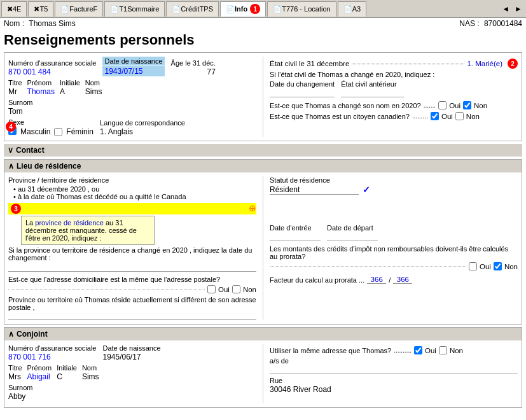 This screenshot has width=526, height=420. I want to click on badge-3: 3, so click(16, 209).